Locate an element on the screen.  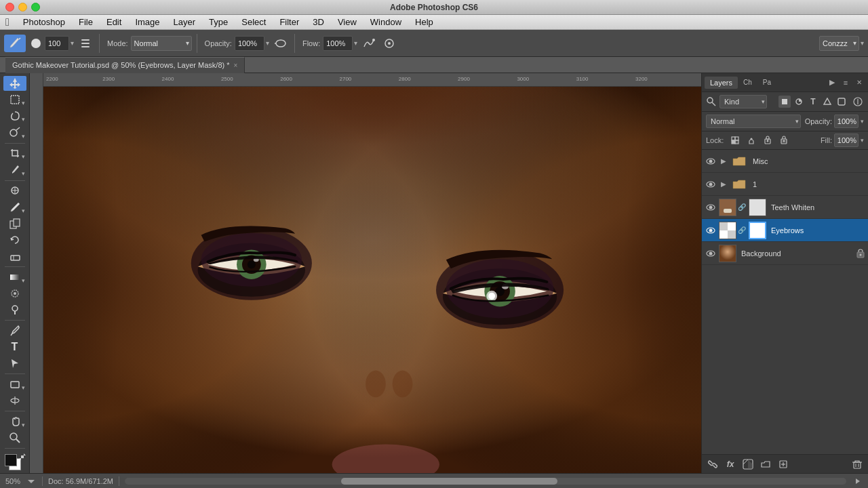
fill-input is located at coordinates (846, 140).